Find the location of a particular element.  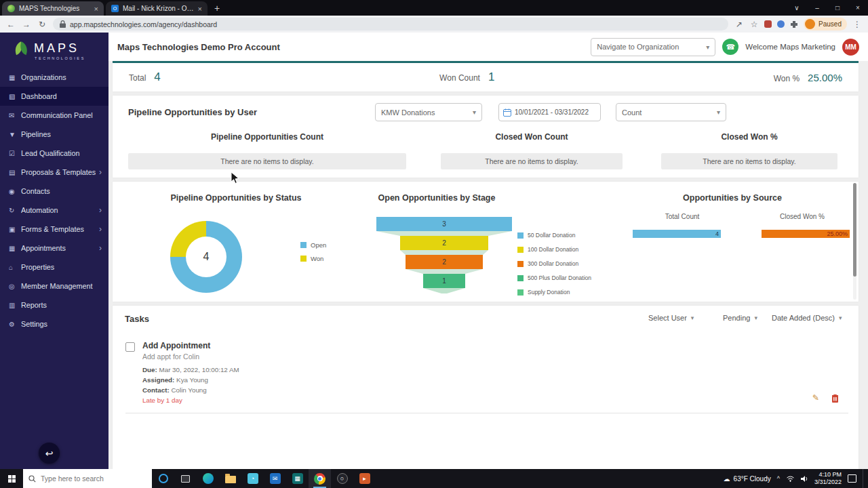

sidebar-item-organizations: ▦Organizations is located at coordinates (54, 77).